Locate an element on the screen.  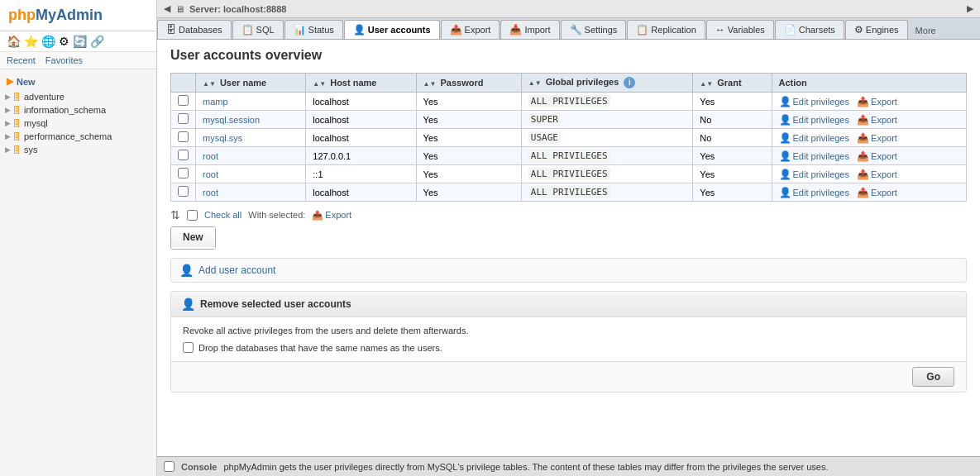
tab-status: 📊 Status is located at coordinates (314, 30).